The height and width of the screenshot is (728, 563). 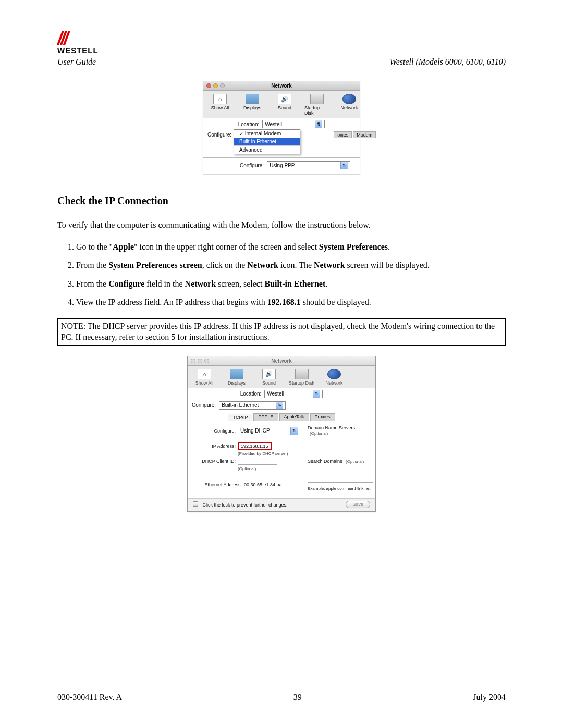 I want to click on ip-address-label: IP Address:, so click(x=215, y=446).